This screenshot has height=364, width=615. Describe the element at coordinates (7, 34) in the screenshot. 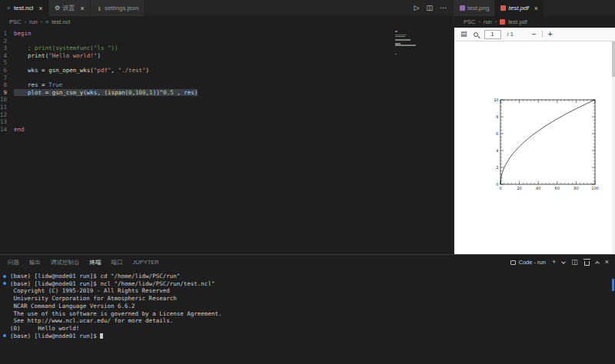

I see `line-number: 1` at that location.